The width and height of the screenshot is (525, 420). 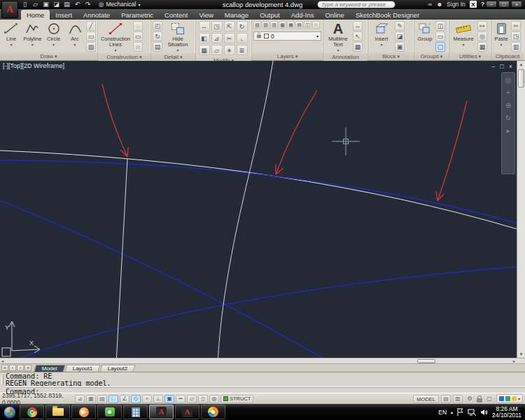 What do you see at coordinates (521, 78) in the screenshot?
I see `vertical-scroll-thumb` at bounding box center [521, 78].